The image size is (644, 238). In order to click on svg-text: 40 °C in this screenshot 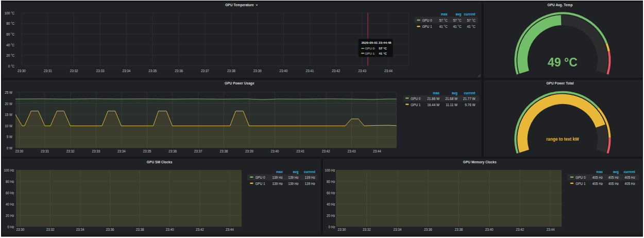, I will do `click(10, 45)`.